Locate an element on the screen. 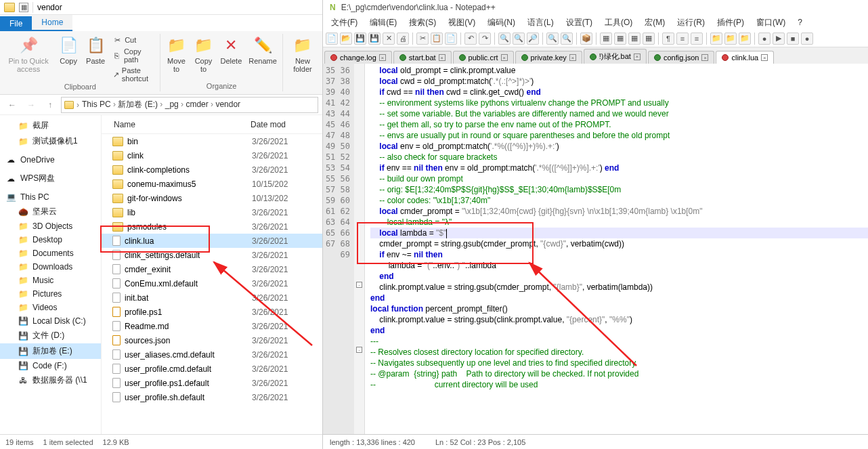 The image size is (868, 449). file-row: bin3/26/2021 is located at coordinates (212, 141).